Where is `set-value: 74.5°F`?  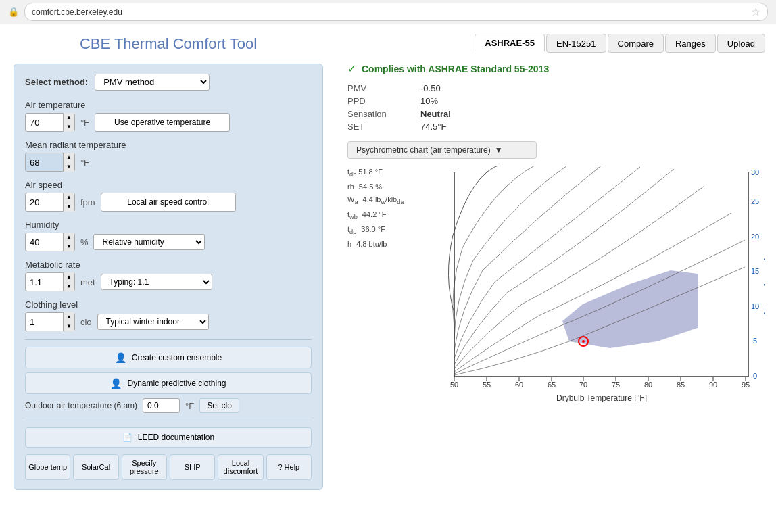
set-value: 74.5°F is located at coordinates (593, 127).